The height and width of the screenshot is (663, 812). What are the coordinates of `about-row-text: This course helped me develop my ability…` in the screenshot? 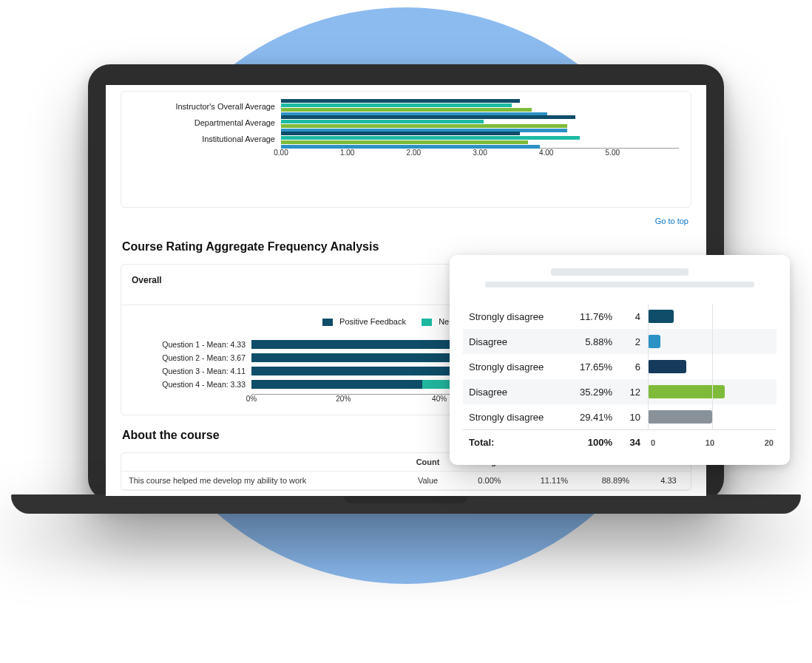 It's located at (260, 480).